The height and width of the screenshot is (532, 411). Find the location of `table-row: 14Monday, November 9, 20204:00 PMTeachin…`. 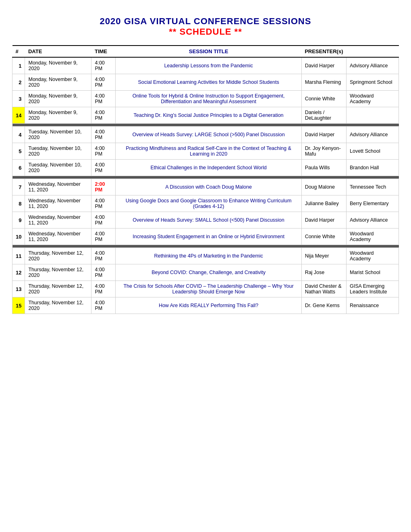

table-row: 14Monday, November 9, 20204:00 PMTeachin… is located at coordinates (206, 115).